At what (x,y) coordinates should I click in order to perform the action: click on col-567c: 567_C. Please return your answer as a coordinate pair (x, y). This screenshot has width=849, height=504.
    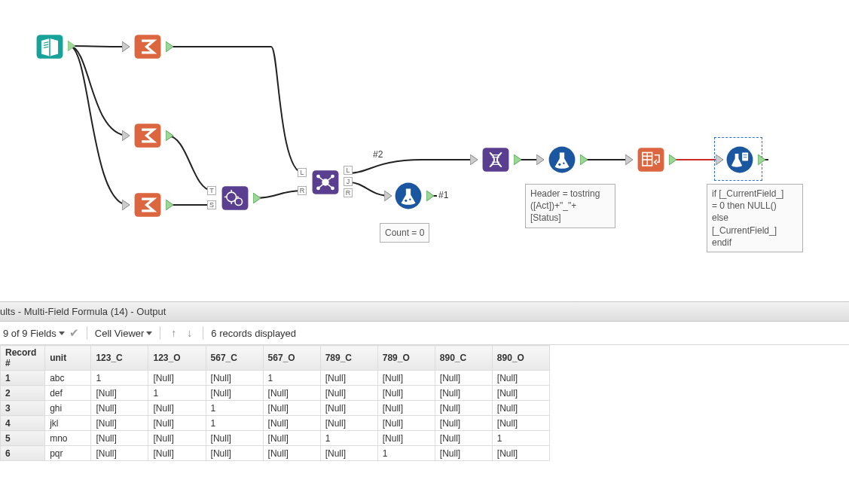
    Looking at the image, I should click on (234, 359).